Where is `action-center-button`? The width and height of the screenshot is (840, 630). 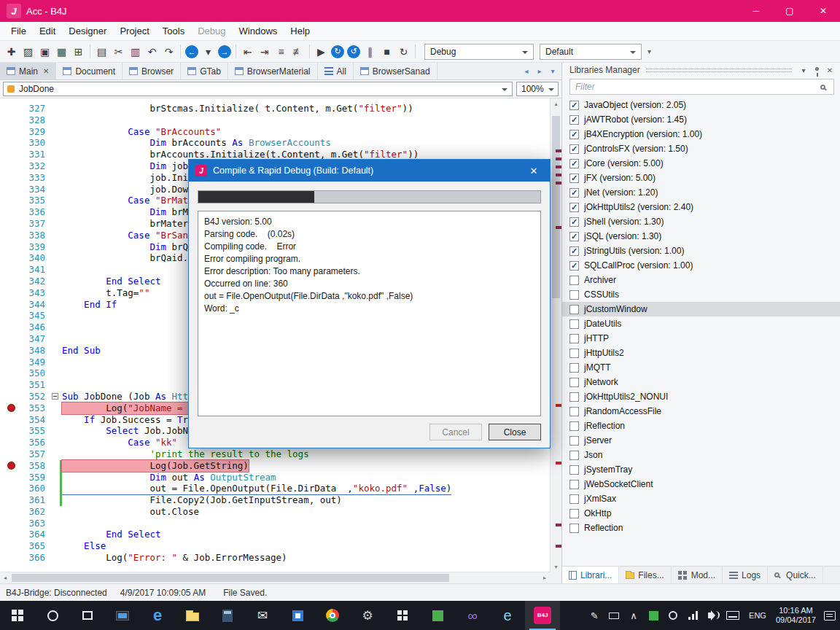 action-center-button is located at coordinates (830, 615).